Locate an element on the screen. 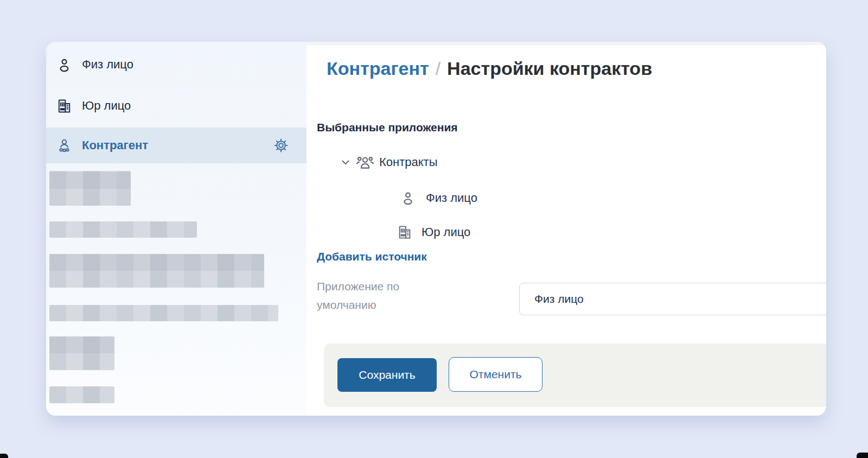 The width and height of the screenshot is (868, 458). page-title: Настройки контрактов is located at coordinates (550, 68).